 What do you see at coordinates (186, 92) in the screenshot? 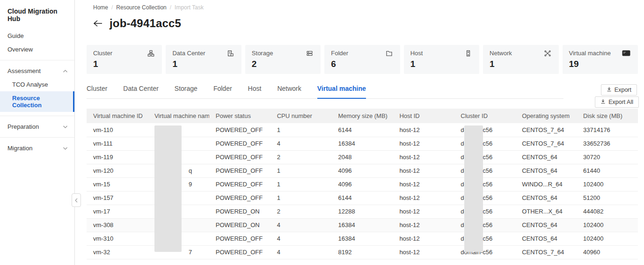
I see `tab-storage: Storage` at bounding box center [186, 92].